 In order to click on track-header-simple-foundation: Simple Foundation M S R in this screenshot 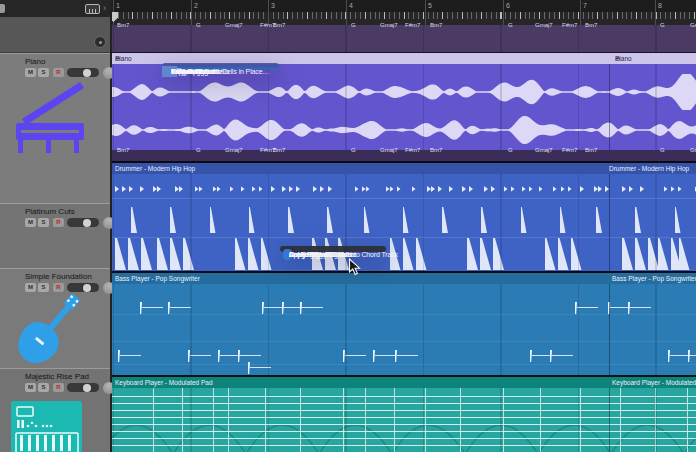, I will do `click(55, 318)`.